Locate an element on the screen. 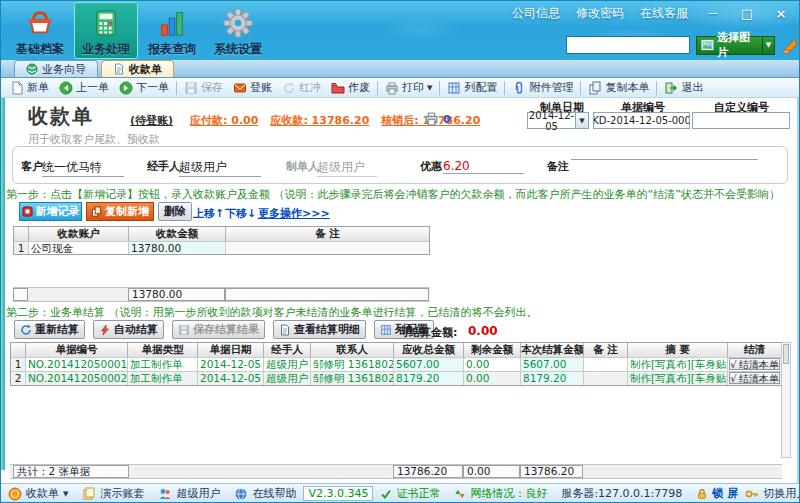 The width and height of the screenshot is (800, 503). customer-field: 统一优马特 is located at coordinates (83, 168).